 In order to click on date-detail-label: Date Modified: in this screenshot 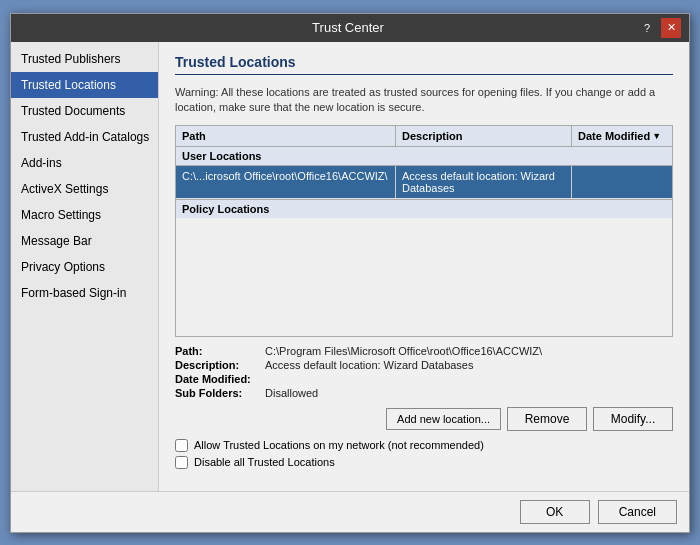, I will do `click(220, 379)`.